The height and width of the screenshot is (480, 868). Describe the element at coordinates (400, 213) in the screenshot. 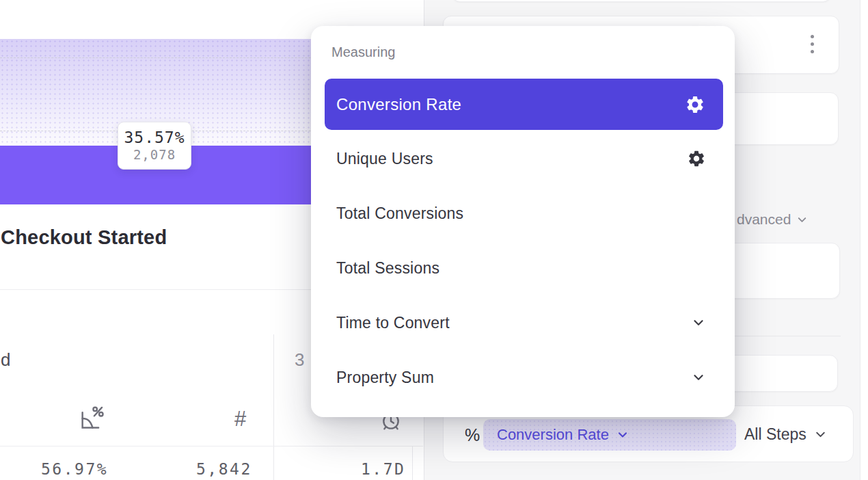

I see `menu-item-label: Total Conversions` at that location.